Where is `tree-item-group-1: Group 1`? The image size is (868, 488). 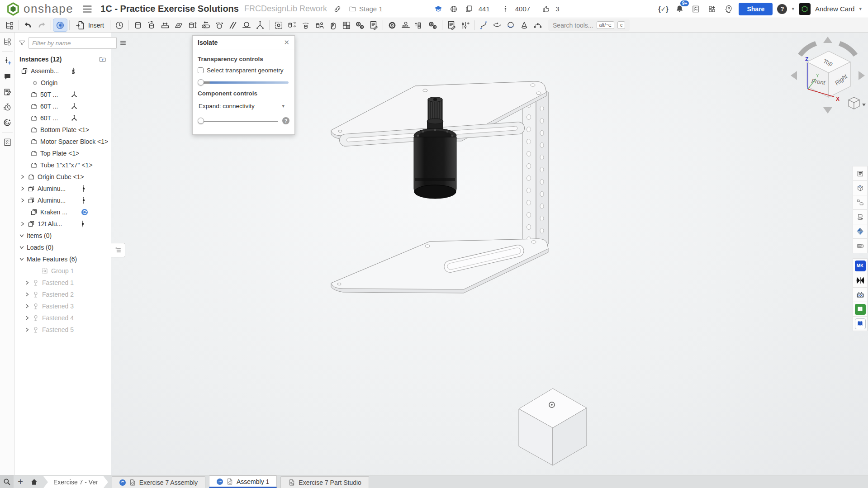 tree-item-group-1: Group 1 is located at coordinates (63, 271).